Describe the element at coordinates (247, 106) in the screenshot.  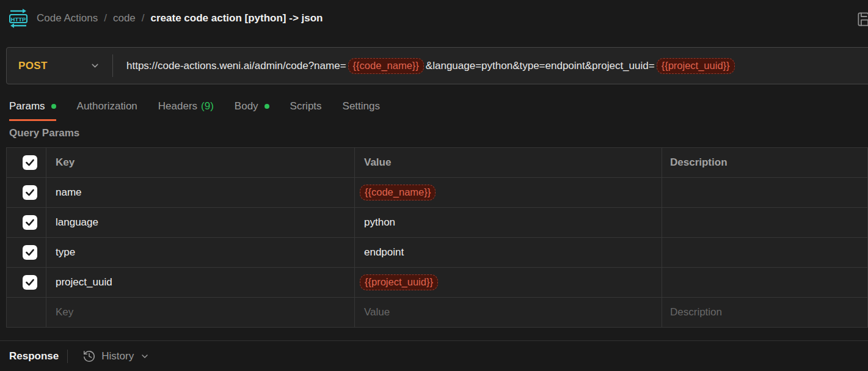
I see `tab-label: Body` at that location.